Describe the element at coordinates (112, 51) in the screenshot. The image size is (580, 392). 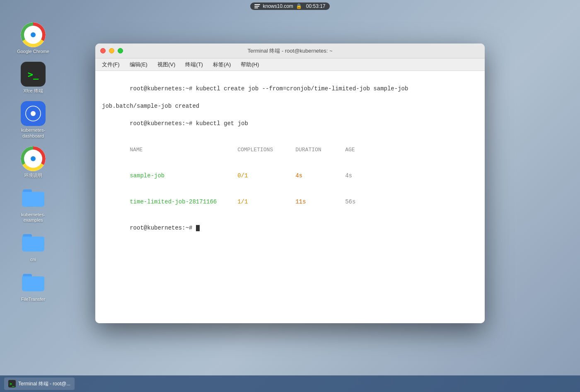
I see `titlebar-buttons` at that location.